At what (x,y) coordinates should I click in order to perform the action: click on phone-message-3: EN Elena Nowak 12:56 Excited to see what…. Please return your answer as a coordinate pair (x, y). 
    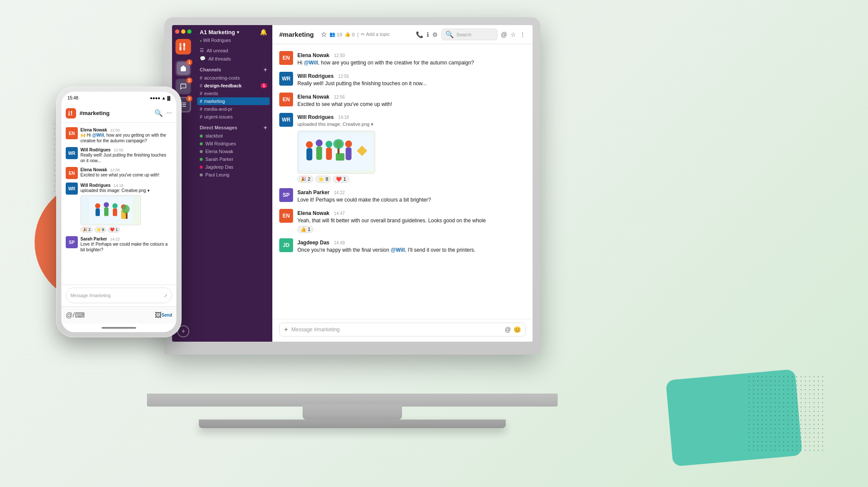
    Looking at the image, I should click on (119, 173).